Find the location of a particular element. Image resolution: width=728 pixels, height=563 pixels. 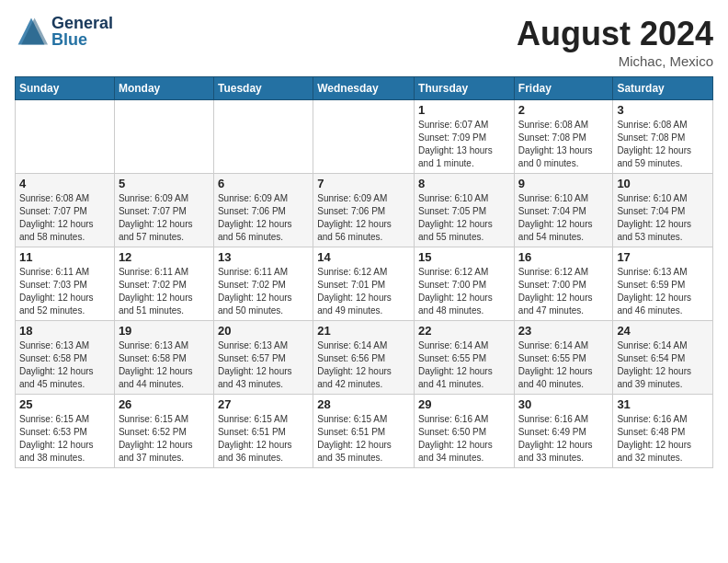

day-info: Sunrise: 6:15 AM Sunset: 6:53 PM Dayligh… is located at coordinates (64, 439).